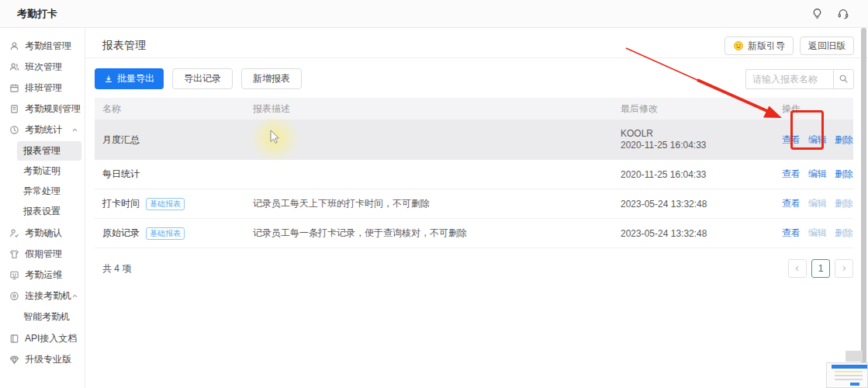 This screenshot has width=868, height=388. I want to click on monitor-face-icon, so click(14, 275).